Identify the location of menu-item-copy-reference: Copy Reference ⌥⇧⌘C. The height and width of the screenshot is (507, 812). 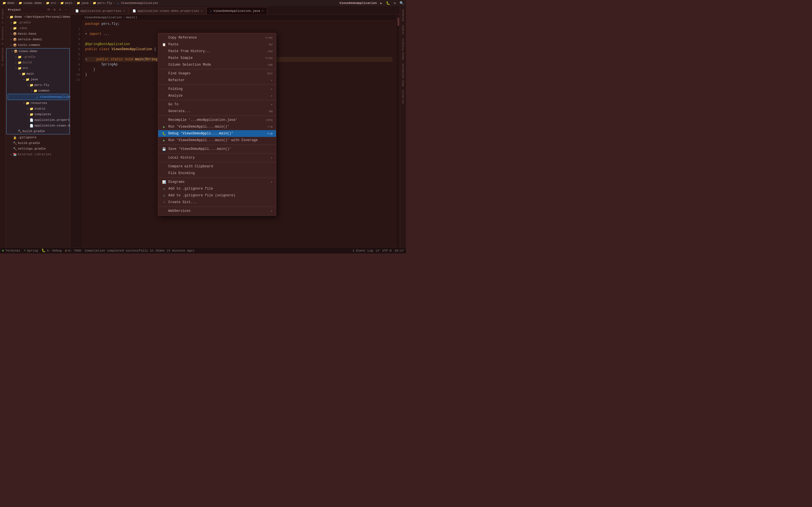
(217, 38).